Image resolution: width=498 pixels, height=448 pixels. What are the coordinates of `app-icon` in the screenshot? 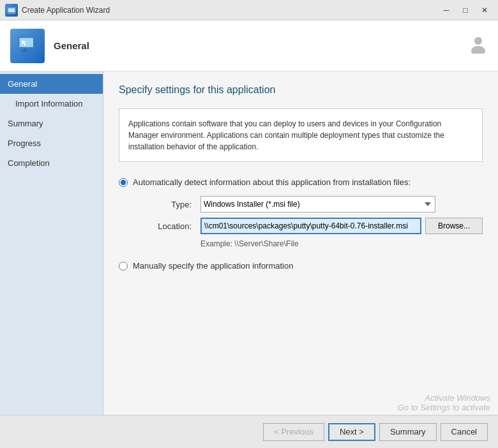 It's located at (11, 10).